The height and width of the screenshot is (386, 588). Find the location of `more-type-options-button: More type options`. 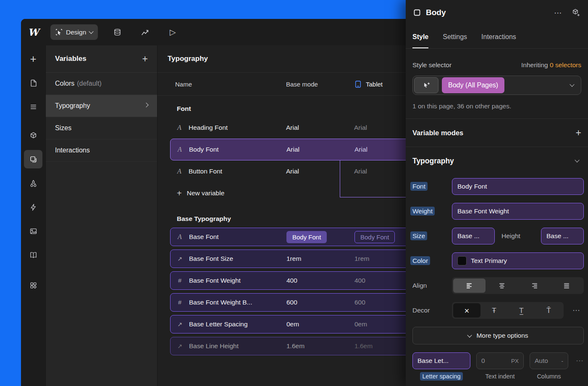

more-type-options-button: More type options is located at coordinates (498, 336).